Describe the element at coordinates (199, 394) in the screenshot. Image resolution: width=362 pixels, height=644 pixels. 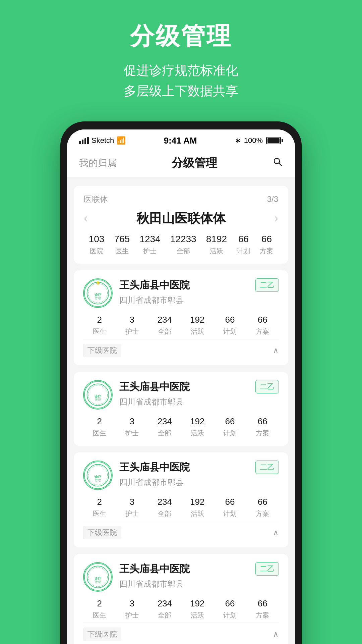
I see `hospital-info: 王头庙县中医院 二乙 四川省成都市郫县` at that location.